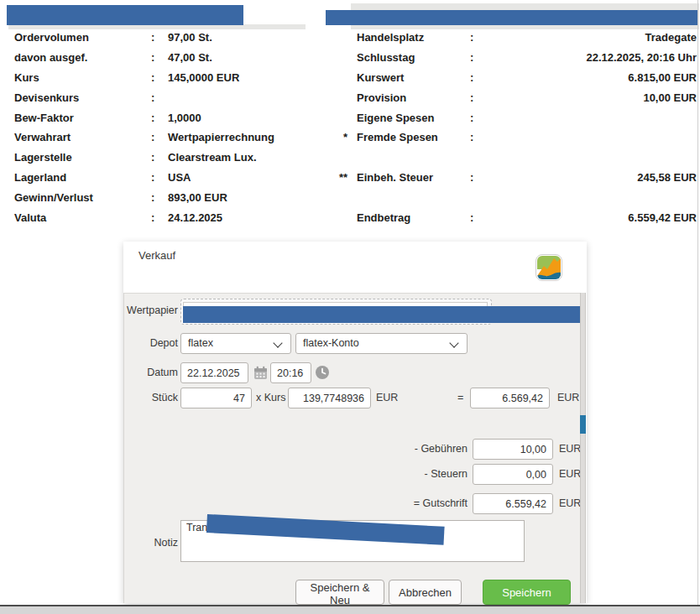 This screenshot has width=700, height=614. What do you see at coordinates (515, 78) in the screenshot?
I see `doc-row: Kurswert:6.815,00 EUR` at bounding box center [515, 78].